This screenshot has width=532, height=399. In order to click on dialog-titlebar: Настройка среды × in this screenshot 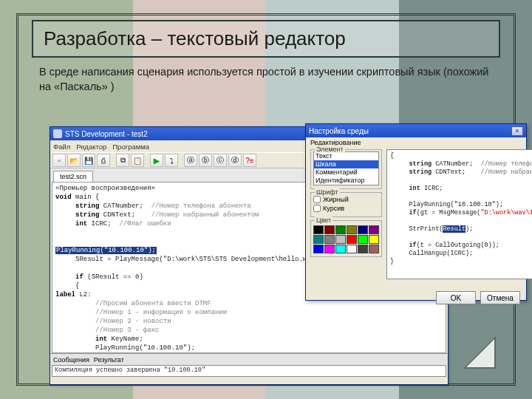, I will do `click(416, 131)`.